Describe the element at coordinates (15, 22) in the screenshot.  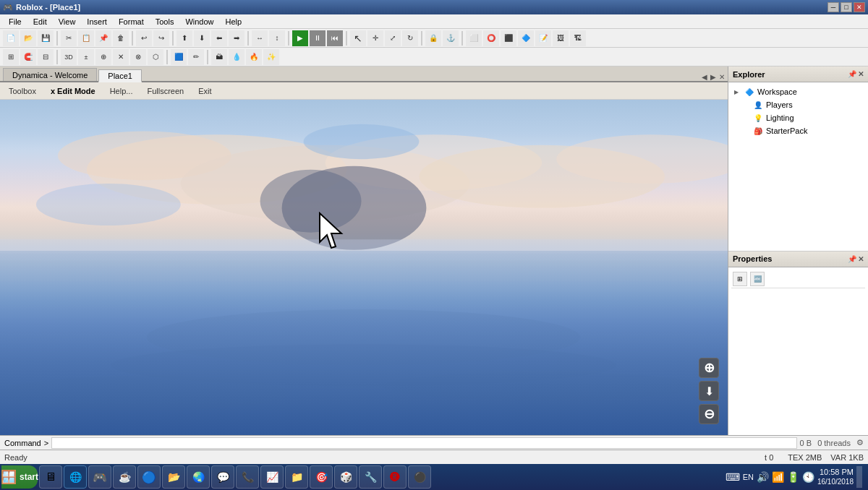
I see `menu-file: File` at that location.